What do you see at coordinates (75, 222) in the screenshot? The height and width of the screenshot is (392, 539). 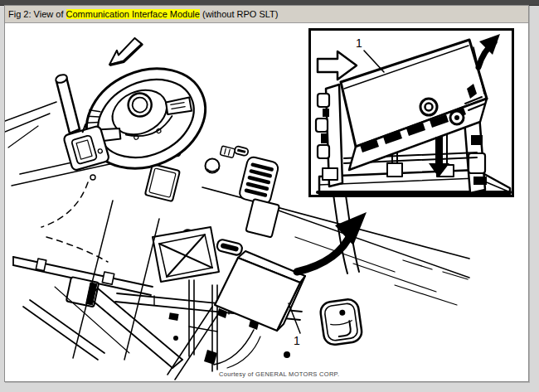 I see `hidden-outline-dashes` at bounding box center [75, 222].